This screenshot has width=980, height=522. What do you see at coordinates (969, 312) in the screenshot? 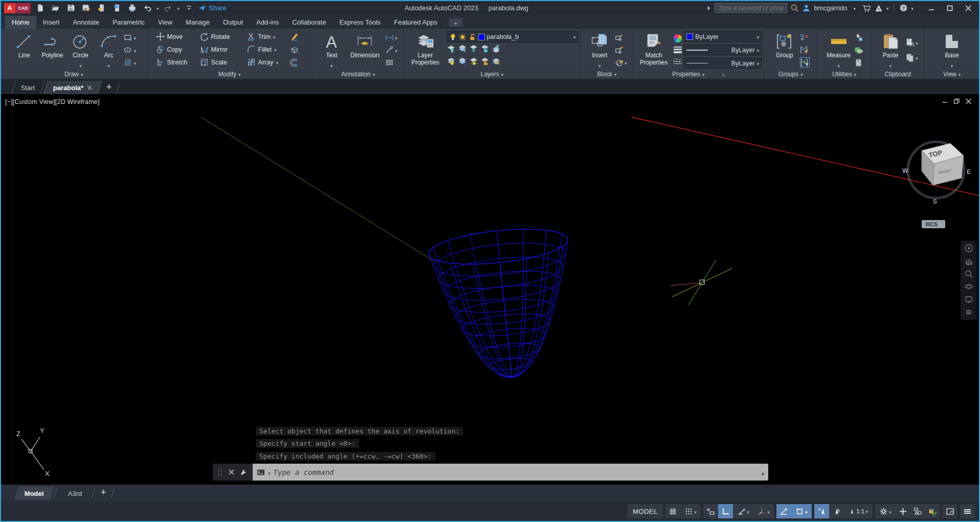
I see `navbar-menu-icon` at bounding box center [969, 312].